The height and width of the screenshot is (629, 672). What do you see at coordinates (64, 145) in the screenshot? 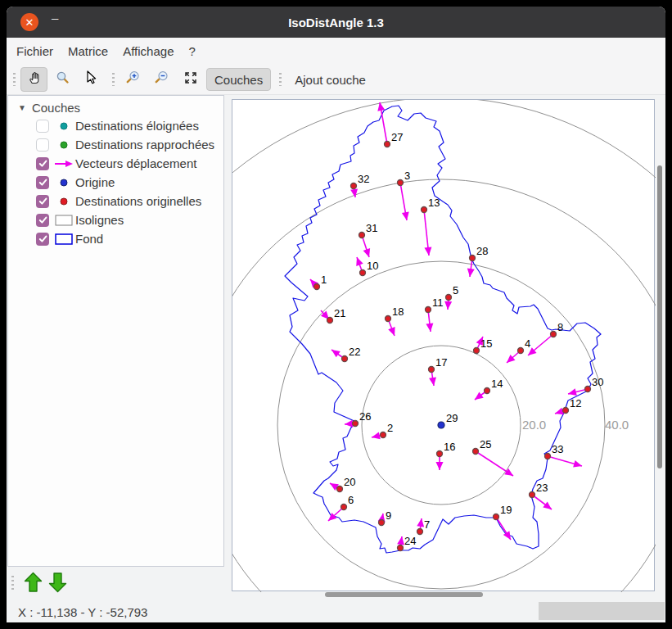
I see `green-dot-icon` at bounding box center [64, 145].